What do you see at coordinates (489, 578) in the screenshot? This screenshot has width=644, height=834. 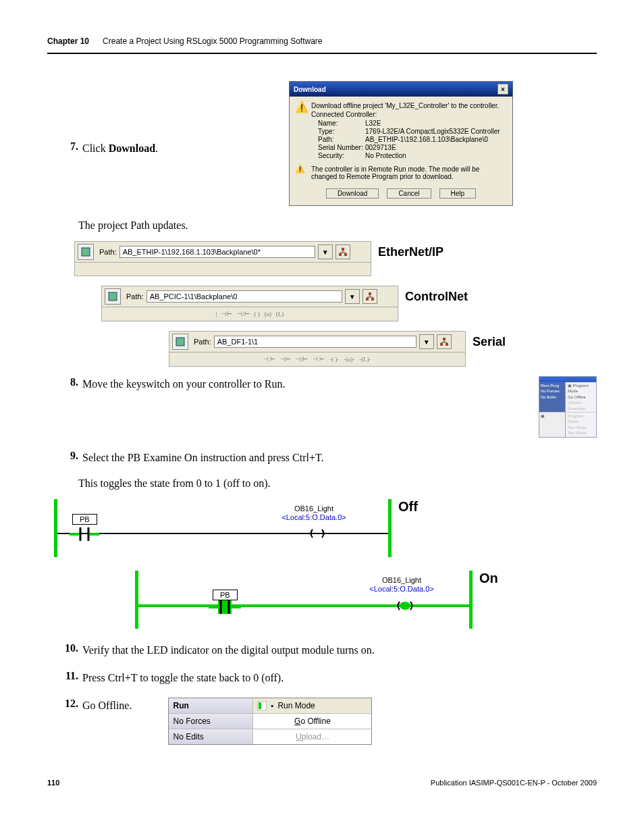 I see `state-label-on: On` at bounding box center [489, 578].